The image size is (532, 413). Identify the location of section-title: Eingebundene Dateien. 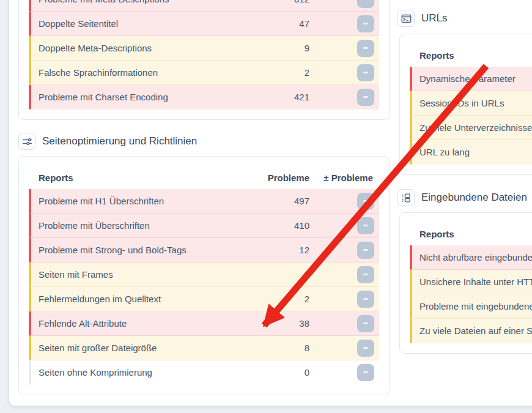
(475, 198).